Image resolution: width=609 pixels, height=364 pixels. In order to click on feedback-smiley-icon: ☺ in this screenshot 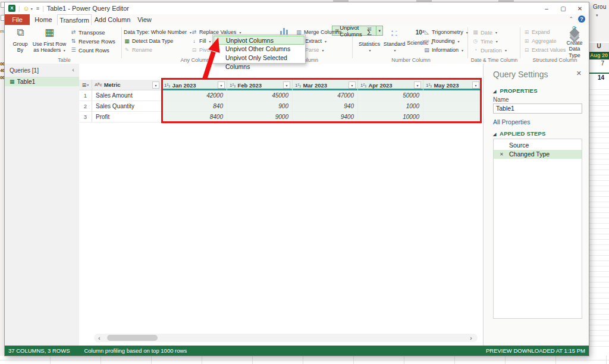, I will do `click(26, 8)`.